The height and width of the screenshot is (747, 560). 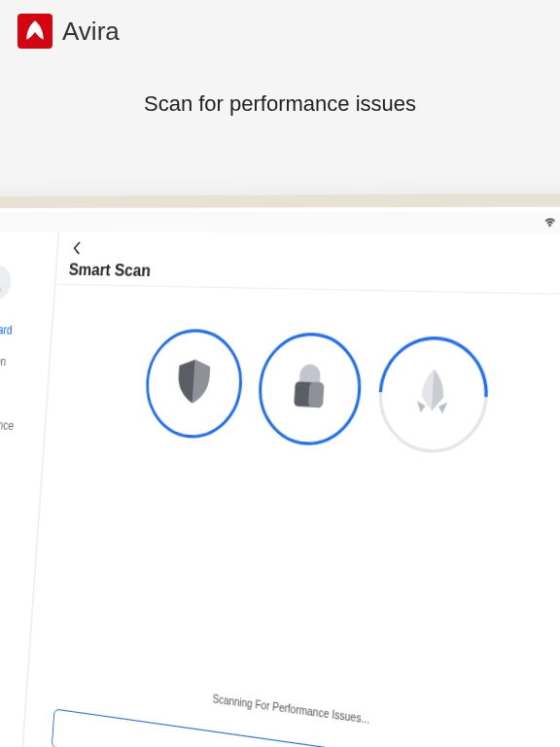 I want to click on sidebar-item-performance: Performance, so click(x=23, y=425).